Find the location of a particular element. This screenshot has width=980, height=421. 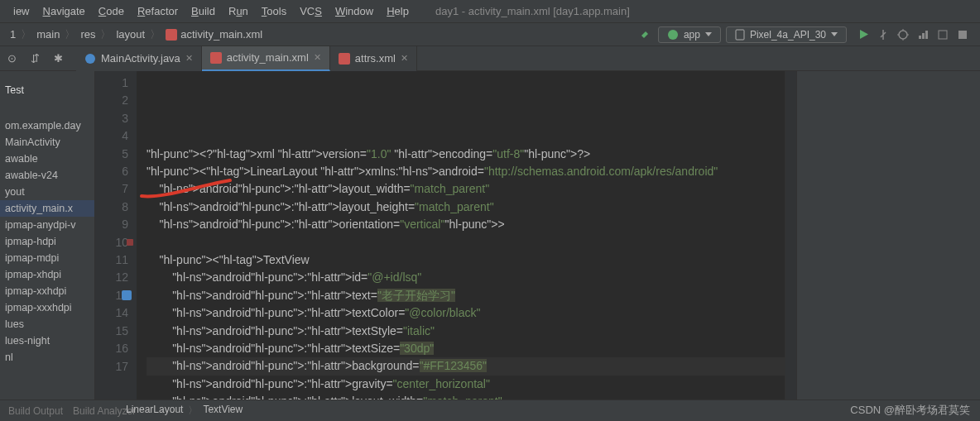

code-line: "hl-ns">android"hl-punc">:"hl-attr">id="… is located at coordinates (465, 278).